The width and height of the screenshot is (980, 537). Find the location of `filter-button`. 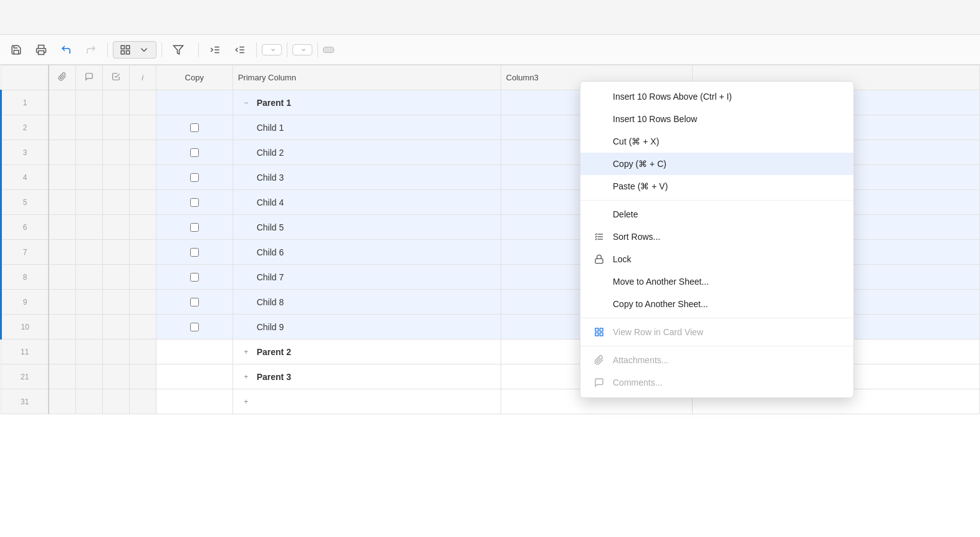

filter-button is located at coordinates (180, 50).